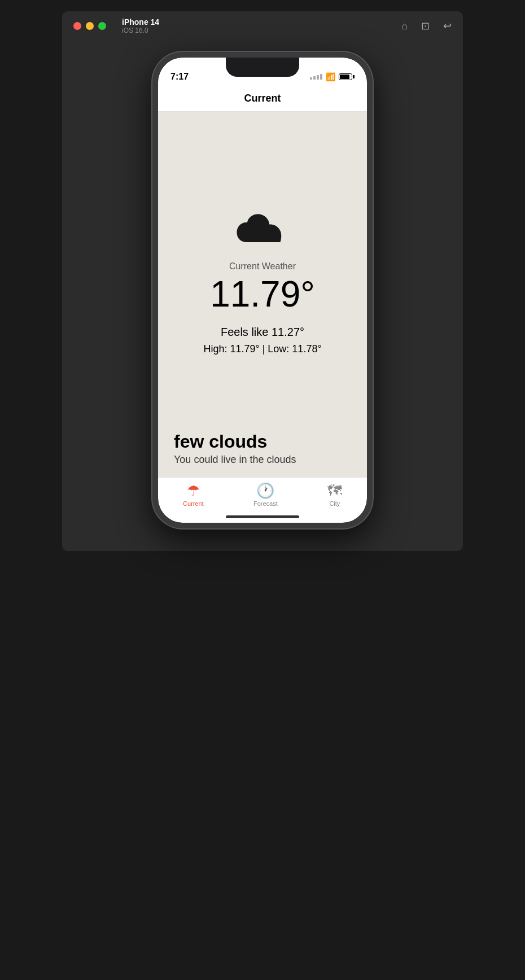 The image size is (525, 980). I want to click on weather-description-sub: You could live in the clouds, so click(235, 460).